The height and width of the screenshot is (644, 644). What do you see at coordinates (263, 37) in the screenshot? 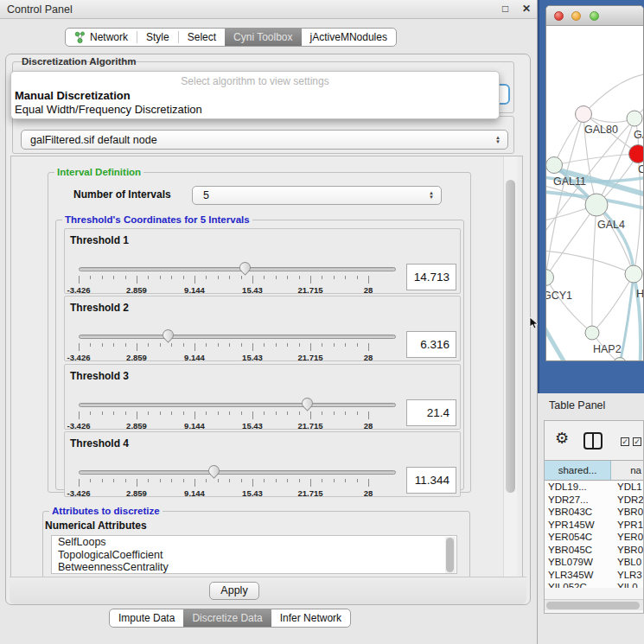
I see `tab-cyni-toolbox: Cyni Toolbox` at bounding box center [263, 37].